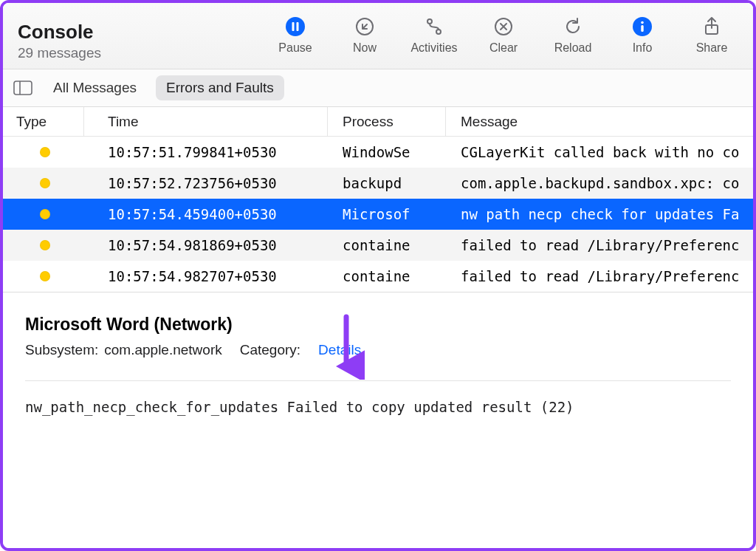 This screenshot has width=756, height=551. What do you see at coordinates (504, 35) in the screenshot?
I see `toolbar-buttons: Pause Now Activities Clear` at bounding box center [504, 35].